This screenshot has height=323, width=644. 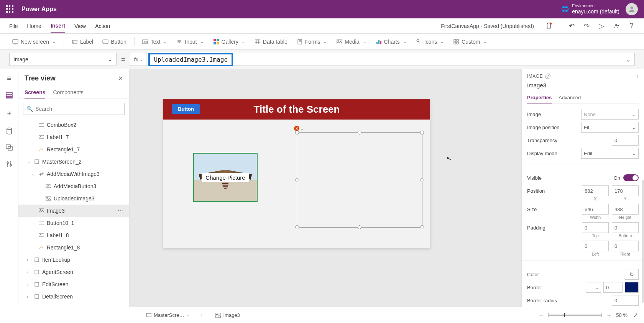 I want to click on formula-expand-icon: ⌄, so click(x=628, y=60).